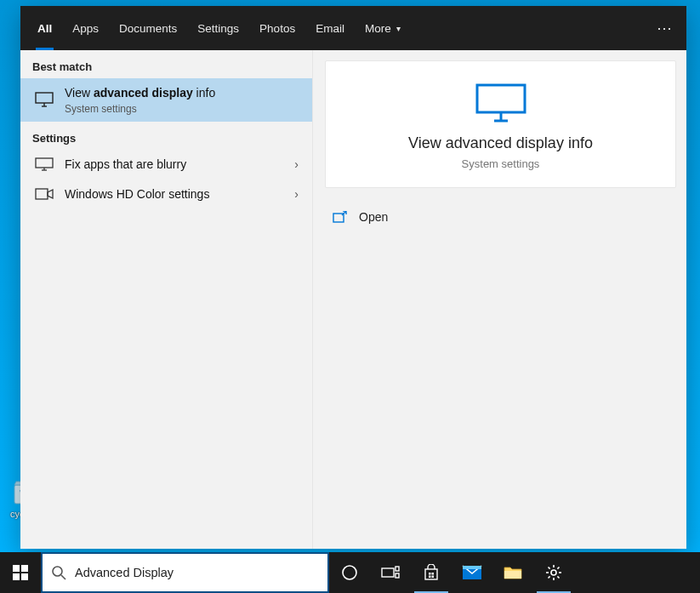 The height and width of the screenshot is (593, 700). Describe the element at coordinates (277, 28) in the screenshot. I see `tab-photos: Photos` at that location.